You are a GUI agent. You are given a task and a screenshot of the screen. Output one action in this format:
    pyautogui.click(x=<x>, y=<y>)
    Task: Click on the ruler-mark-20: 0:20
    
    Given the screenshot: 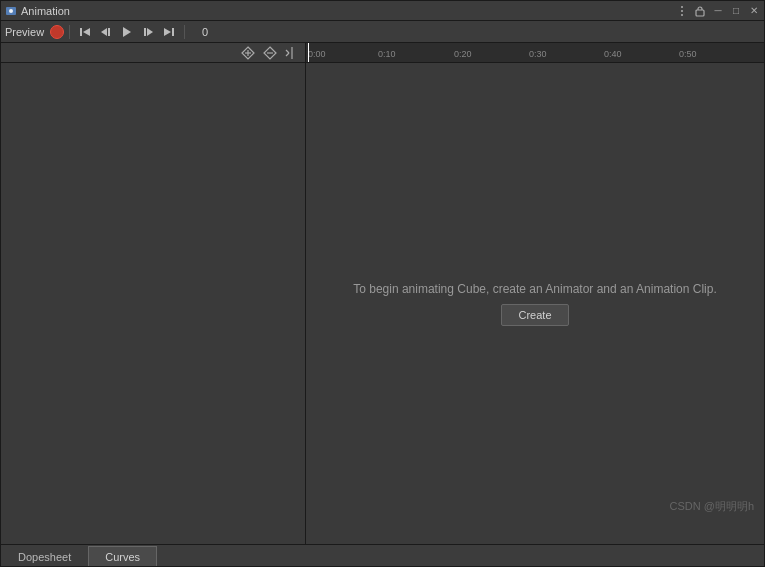 What is the action you would take?
    pyautogui.click(x=463, y=54)
    